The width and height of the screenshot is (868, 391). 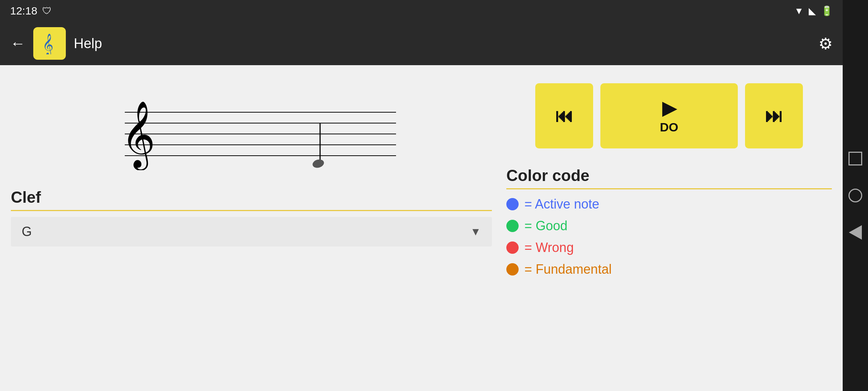 What do you see at coordinates (251, 217) in the screenshot?
I see `clef-section: Clef G ▼` at bounding box center [251, 217].